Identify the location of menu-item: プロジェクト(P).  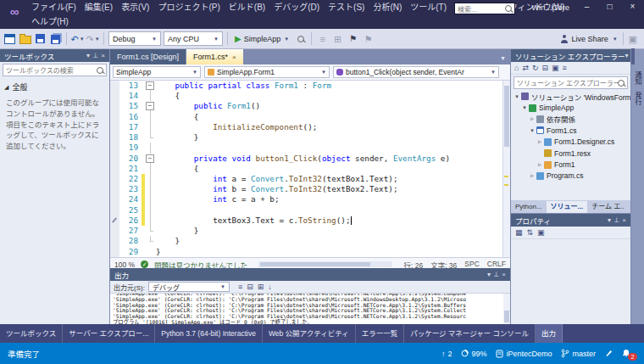
(188, 7).